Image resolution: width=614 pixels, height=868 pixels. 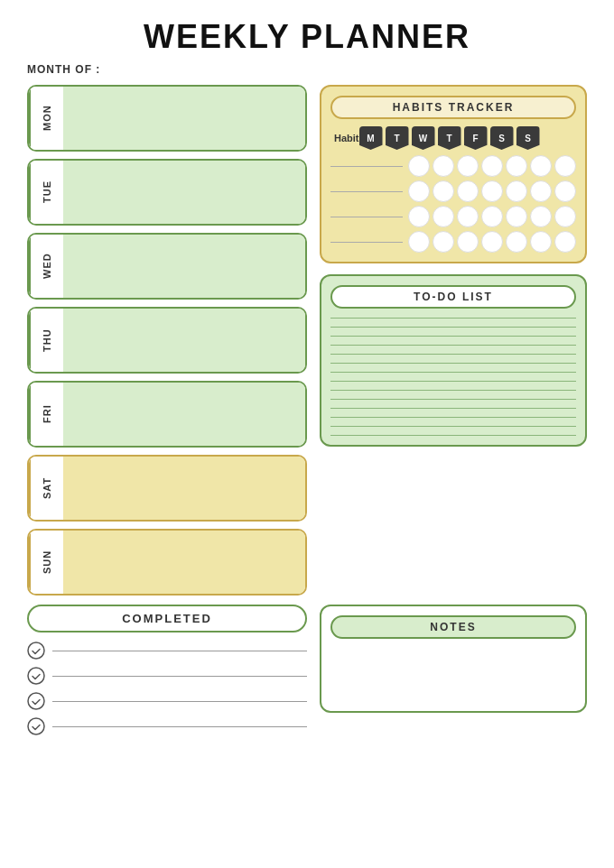 I want to click on day-label-mon: MON, so click(x=46, y=118).